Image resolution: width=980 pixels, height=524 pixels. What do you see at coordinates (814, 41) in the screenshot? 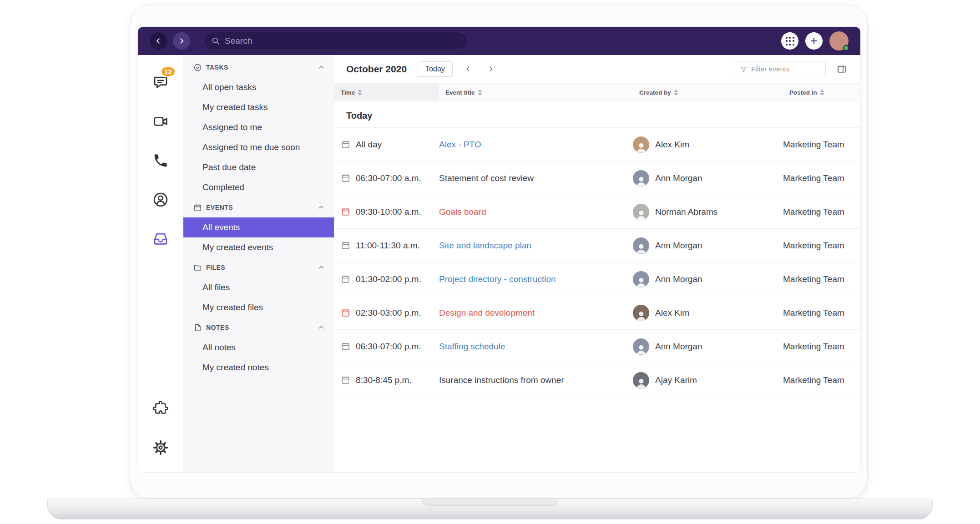
I see `add-button` at bounding box center [814, 41].